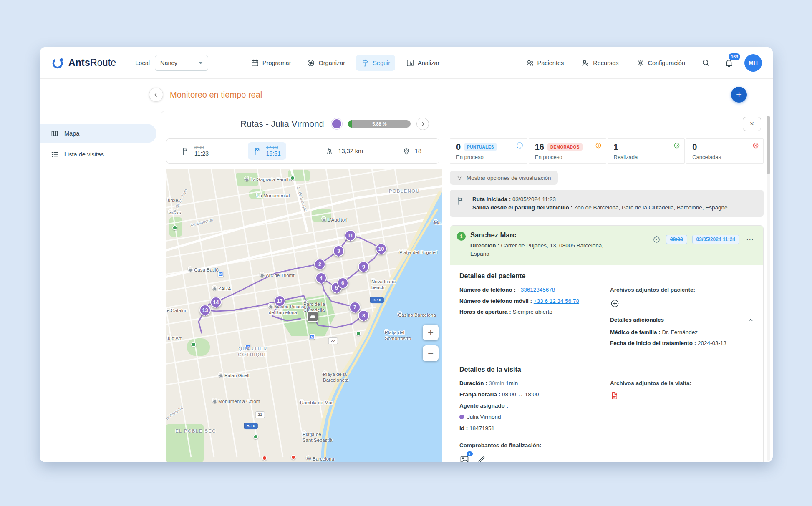  What do you see at coordinates (343, 283) in the screenshot?
I see `map-stop-marker-6: 6` at bounding box center [343, 283].